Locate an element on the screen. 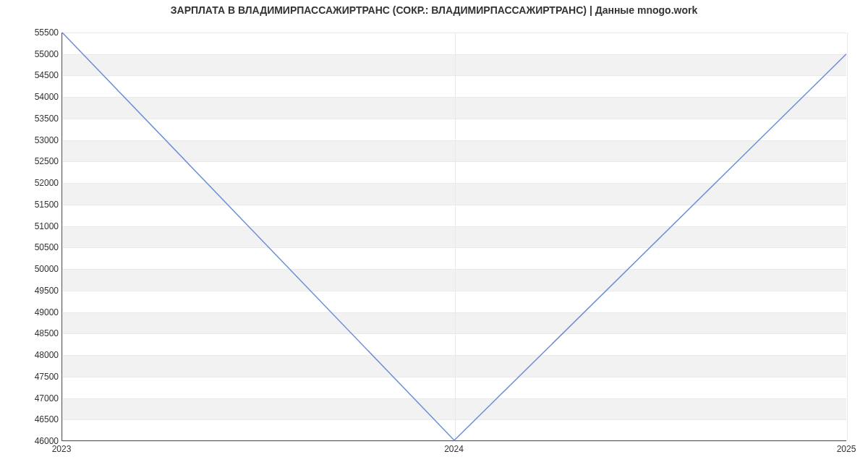  y-axis: 4600046500470004750048000485004900049500… is located at coordinates (30, 237).